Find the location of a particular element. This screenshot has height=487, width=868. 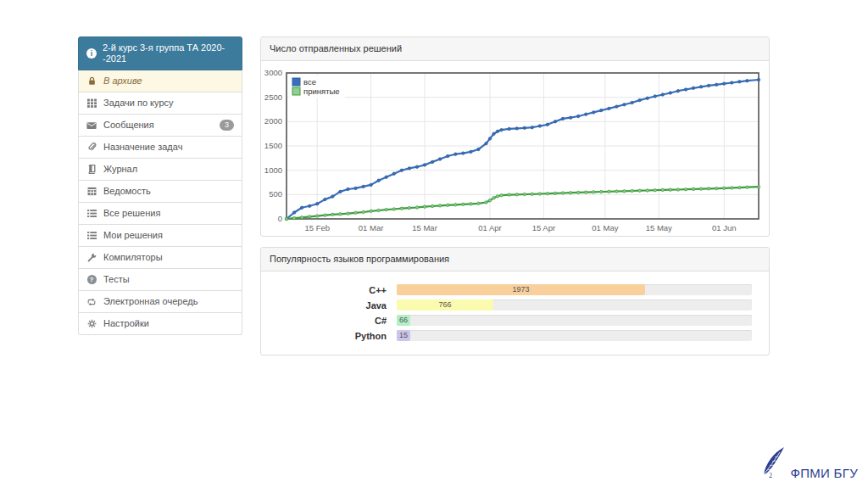

message-count-badge: 3 is located at coordinates (227, 126).